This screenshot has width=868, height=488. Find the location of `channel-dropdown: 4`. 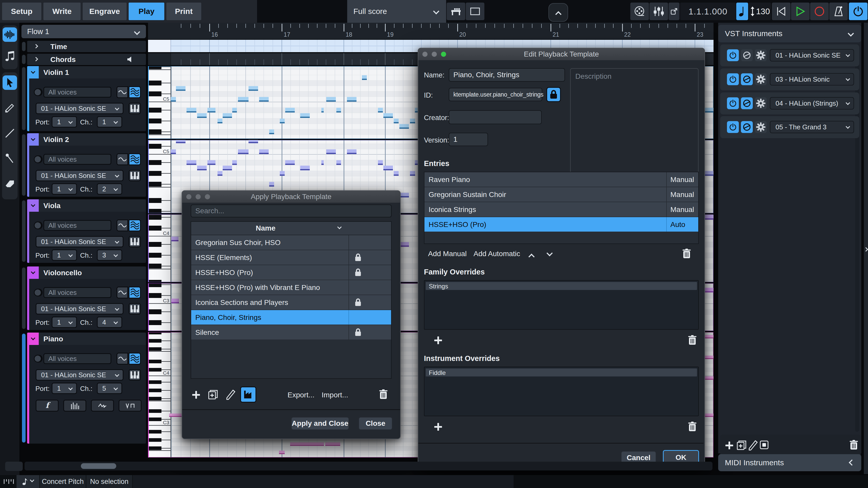

channel-dropdown: 4 is located at coordinates (110, 322).